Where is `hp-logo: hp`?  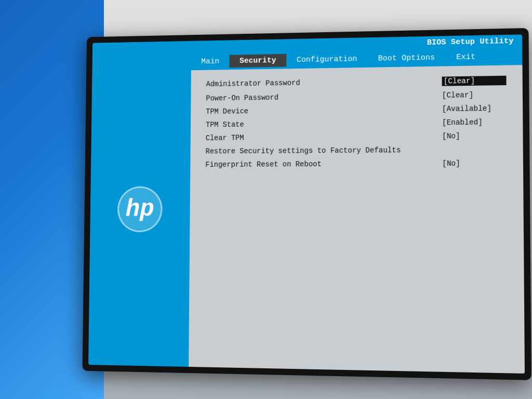
hp-logo: hp is located at coordinates (140, 209).